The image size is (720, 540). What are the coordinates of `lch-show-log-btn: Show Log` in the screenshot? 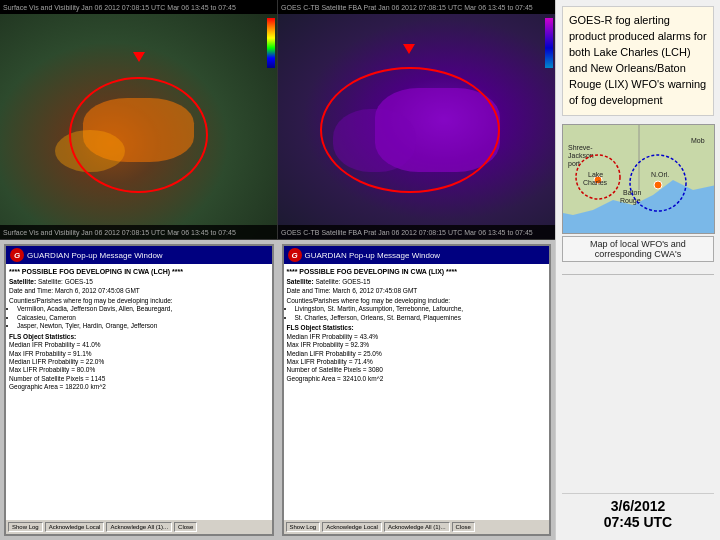 It's located at (26, 527).